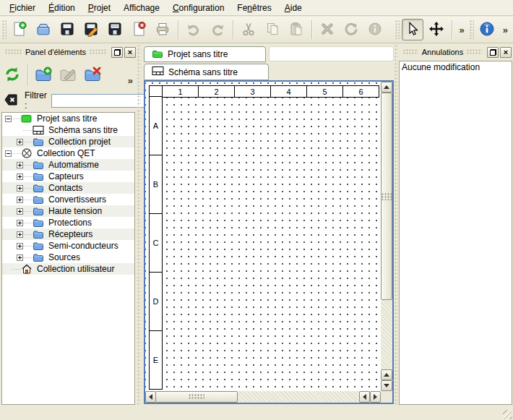  I want to click on tree-item-contacts: Contacts, so click(68, 188).